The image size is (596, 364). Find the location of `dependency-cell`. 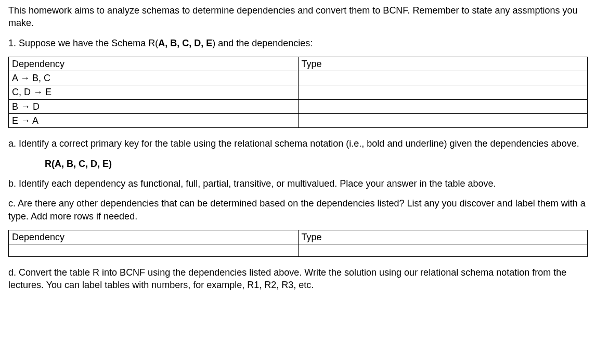

dependency-cell is located at coordinates (154, 251).